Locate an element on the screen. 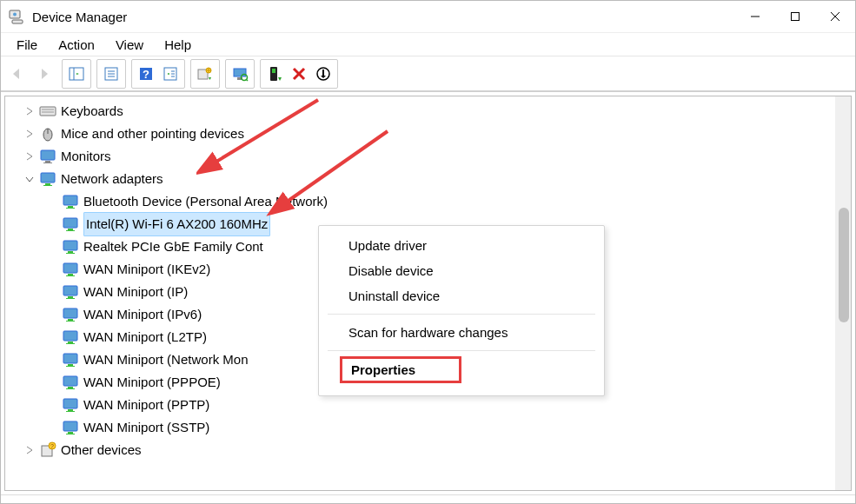  context-menu: Update driver Disable device Uninstall d… is located at coordinates (461, 311).